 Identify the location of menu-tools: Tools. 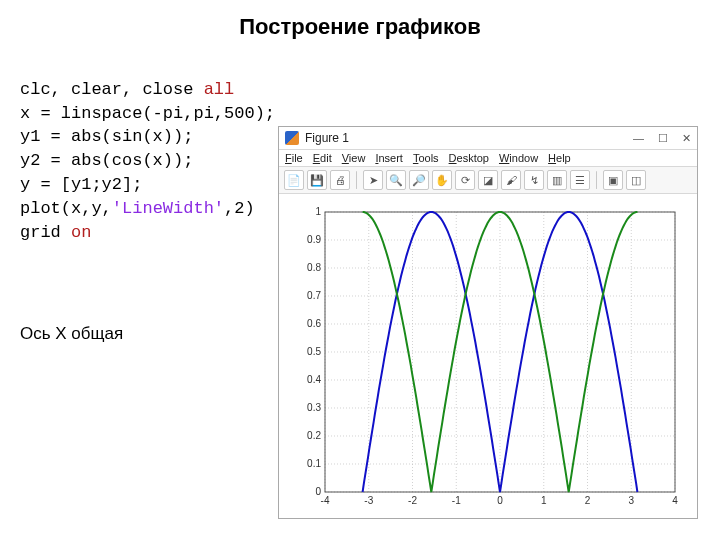
(426, 158).